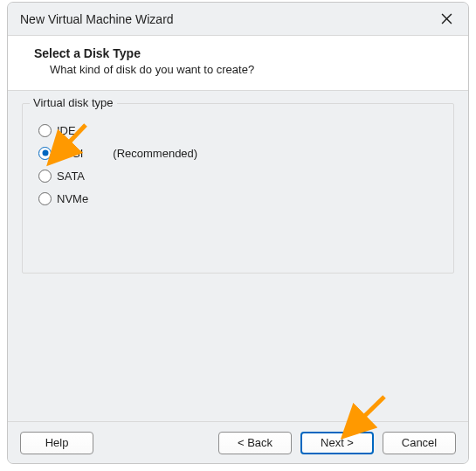 The height and width of the screenshot is (471, 476). What do you see at coordinates (238, 442) in the screenshot?
I see `wizard-footer: Help < Back Next > Cancel` at bounding box center [238, 442].